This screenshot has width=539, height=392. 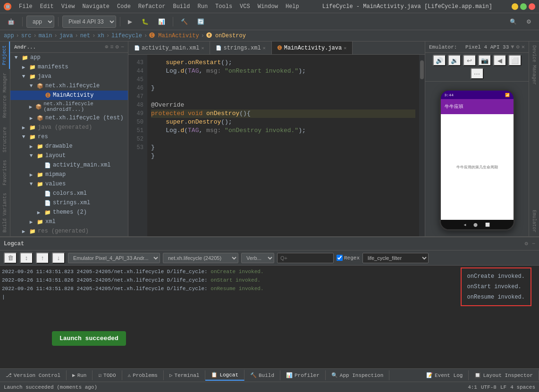 I want to click on status-tab-layout-inspector: 🔲 Layout Inspector, so click(x=504, y=375).